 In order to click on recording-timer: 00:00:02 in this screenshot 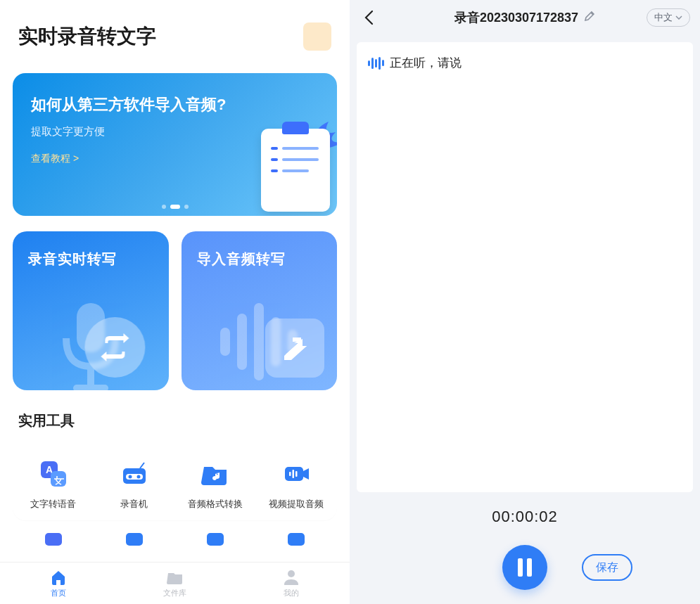, I will do `click(525, 517)`.